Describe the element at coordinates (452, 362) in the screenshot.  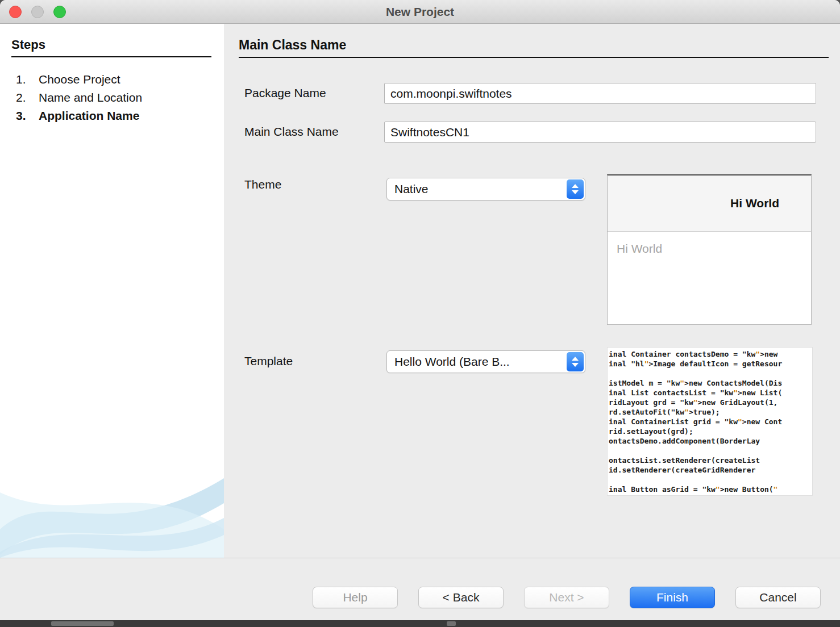
I see `template-select-value: Hello World (Bare B...` at that location.